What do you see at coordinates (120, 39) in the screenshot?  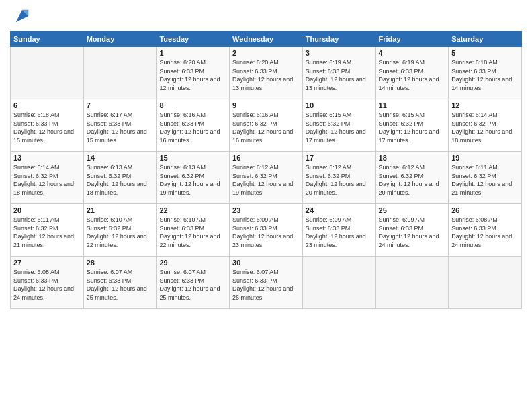 I see `weekday-header-monday: Monday` at bounding box center [120, 39].